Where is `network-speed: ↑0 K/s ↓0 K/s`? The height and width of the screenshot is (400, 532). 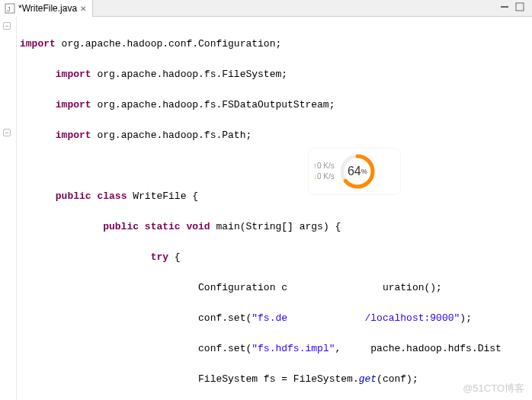 network-speed: ↑0 K/s ↓0 K/s is located at coordinates (324, 171).